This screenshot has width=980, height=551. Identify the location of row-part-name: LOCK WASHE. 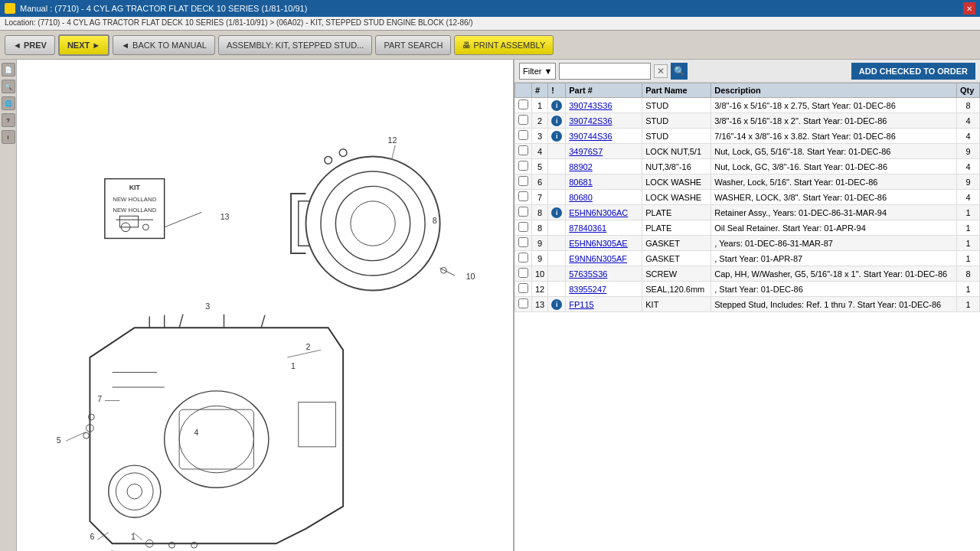
(677, 182).